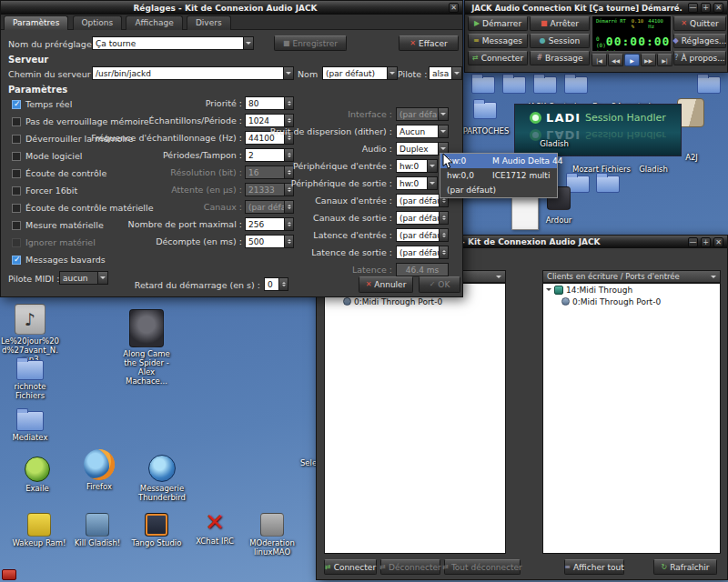  Describe the element at coordinates (560, 58) in the screenshot. I see `patchbay-button: #Brassage` at that location.